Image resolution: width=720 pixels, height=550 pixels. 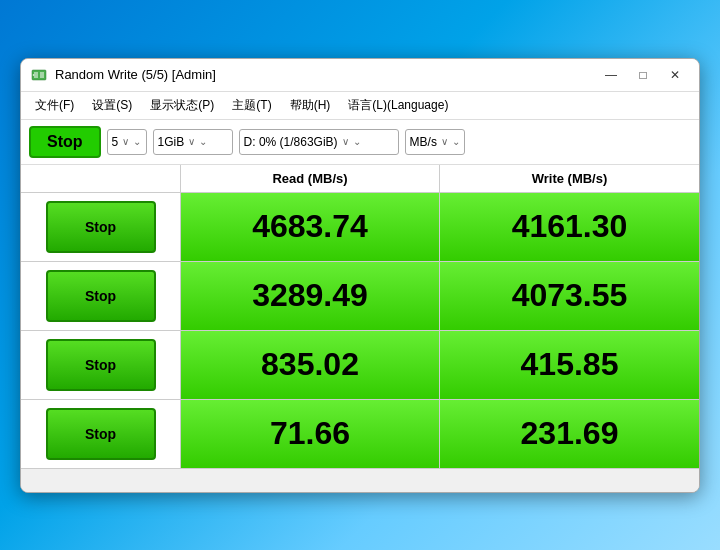 I want to click on table-headers: Read (MB/s) Write (MB/s), so click(x=360, y=179).